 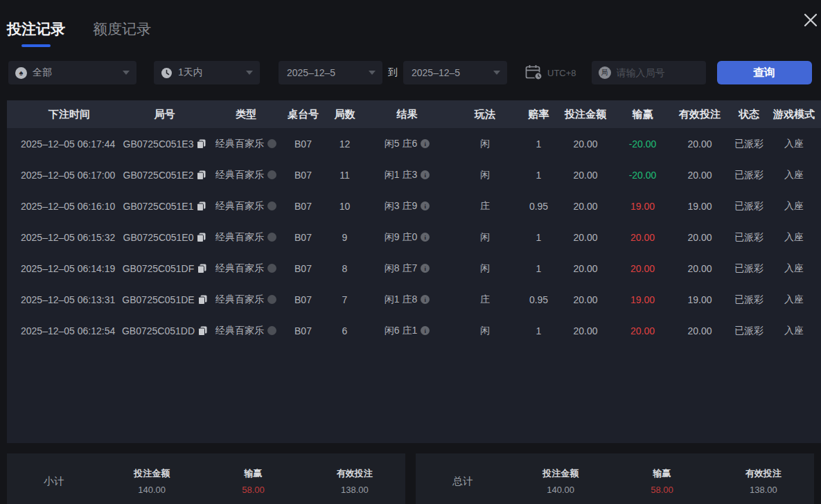 What do you see at coordinates (36, 33) in the screenshot?
I see `tab-betting-records: 投注记录` at bounding box center [36, 33].